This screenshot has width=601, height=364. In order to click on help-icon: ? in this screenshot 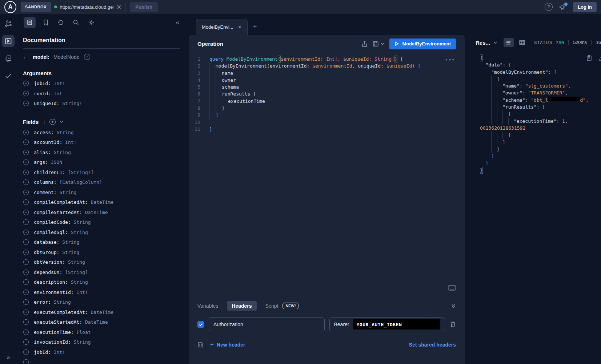, I will do `click(549, 7)`.